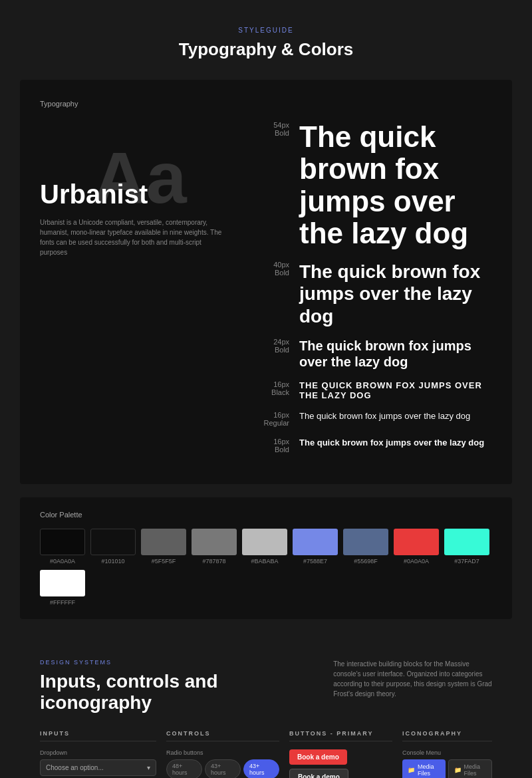 The width and height of the screenshot is (532, 778). What do you see at coordinates (266, 31) in the screenshot?
I see `styleguide-label: STYLEGUIDE` at bounding box center [266, 31].